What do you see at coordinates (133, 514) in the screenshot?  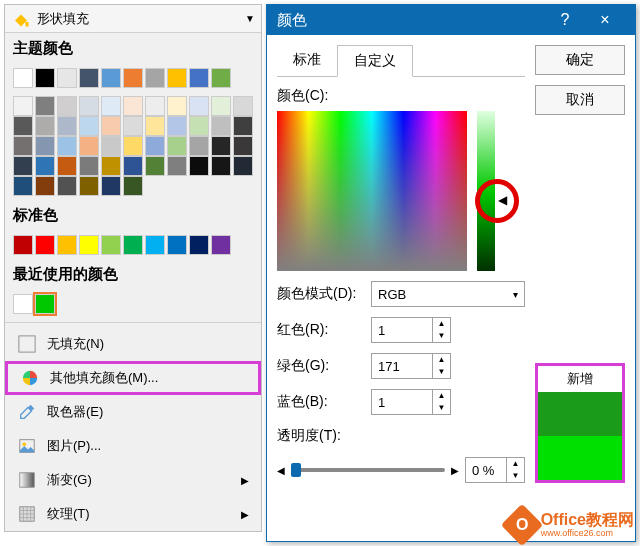 I see `texture-fill-item: 纹理(T) ▶` at bounding box center [133, 514].